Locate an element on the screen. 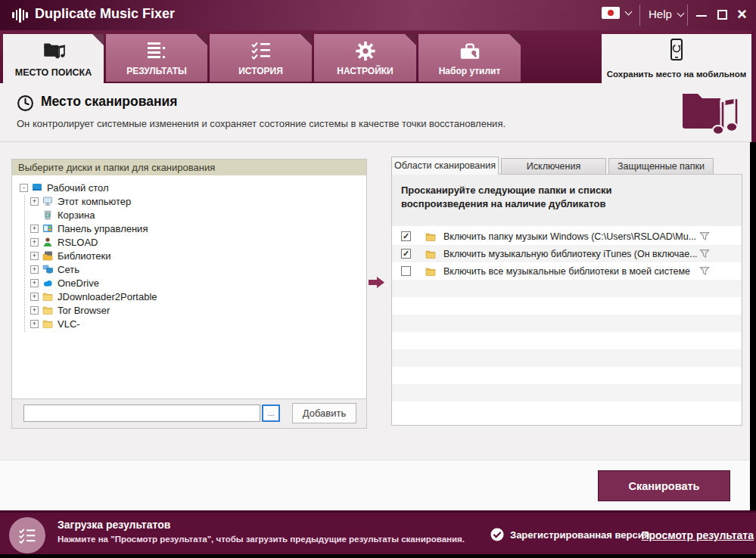 Image resolution: width=756 pixels, height=558 pixels. tree-item-this-pc: + Этот компьютер is located at coordinates (189, 201).